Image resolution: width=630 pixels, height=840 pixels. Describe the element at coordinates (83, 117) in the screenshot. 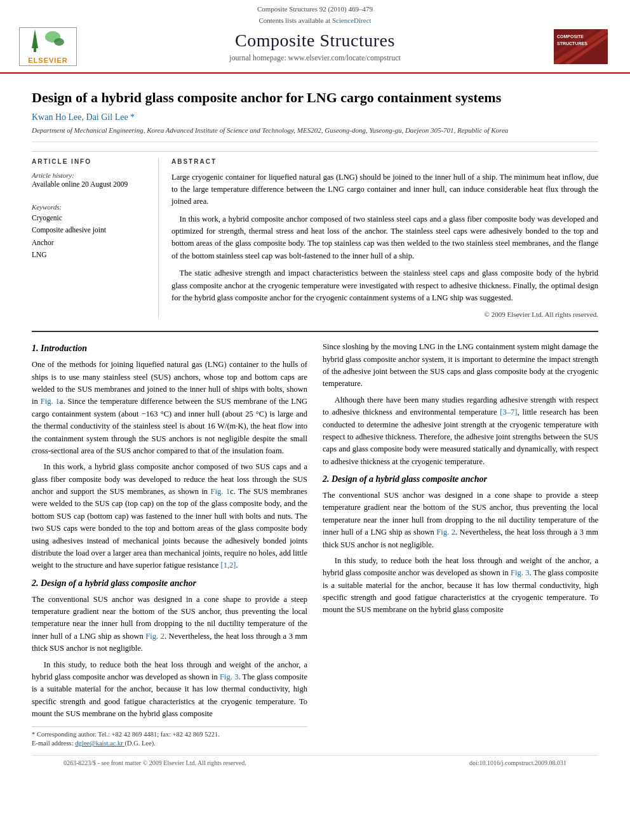

I see `authors-text: Kwan Ho Lee, Dai Gil Lee *` at that location.